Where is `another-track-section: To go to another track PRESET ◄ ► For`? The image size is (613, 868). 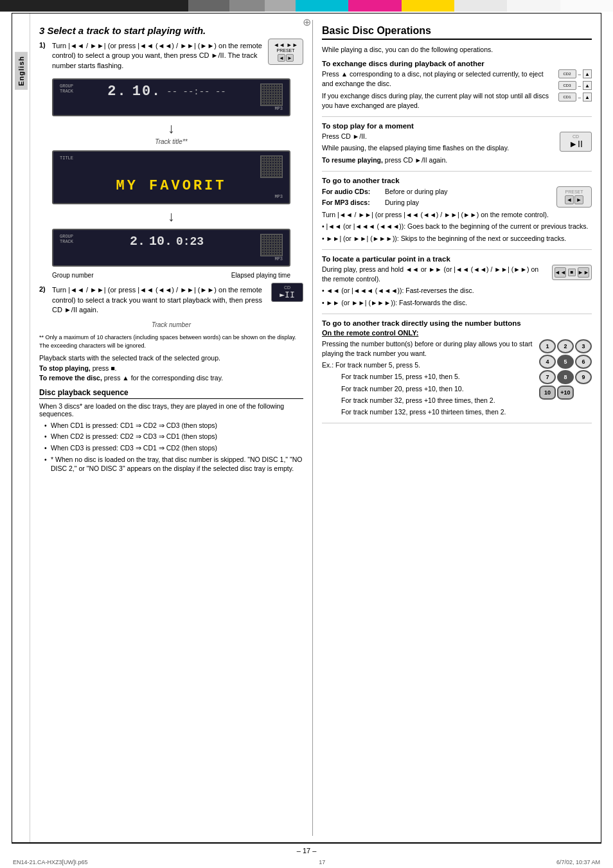
another-track-section: To go to another track PRESET ◄ ► For is located at coordinates (457, 213).